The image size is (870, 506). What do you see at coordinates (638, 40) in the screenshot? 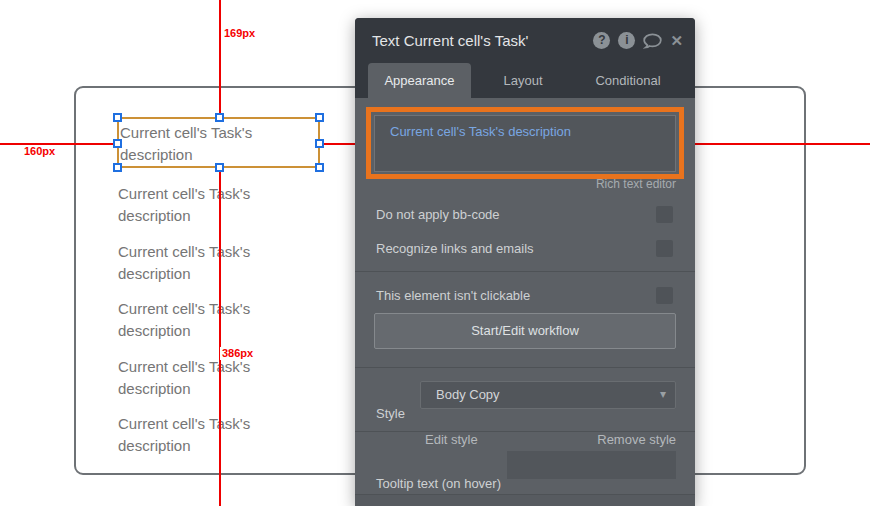
I see `panel-header-icons: ? i ✕` at bounding box center [638, 40].